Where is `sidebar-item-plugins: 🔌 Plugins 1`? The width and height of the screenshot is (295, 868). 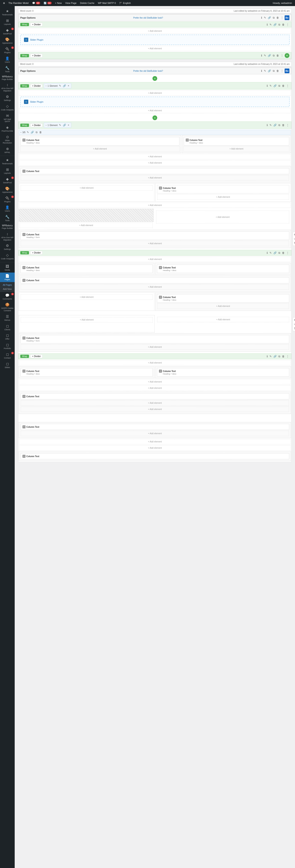
sidebar-item-plugins: 🔌 Plugins 1 is located at coordinates (7, 51).